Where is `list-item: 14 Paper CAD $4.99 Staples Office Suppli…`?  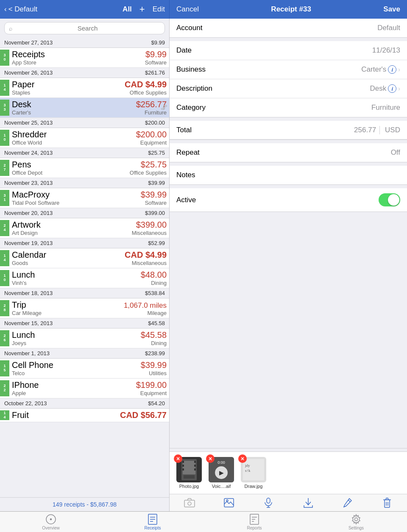 list-item: 14 Paper CAD $4.99 Staples Office Suppli… is located at coordinates (85, 88).